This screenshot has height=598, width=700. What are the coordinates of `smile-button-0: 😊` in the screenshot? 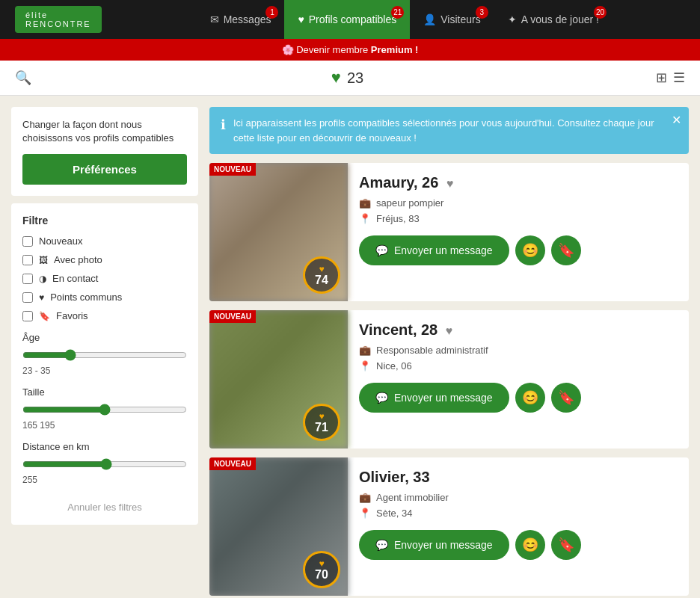 It's located at (530, 250).